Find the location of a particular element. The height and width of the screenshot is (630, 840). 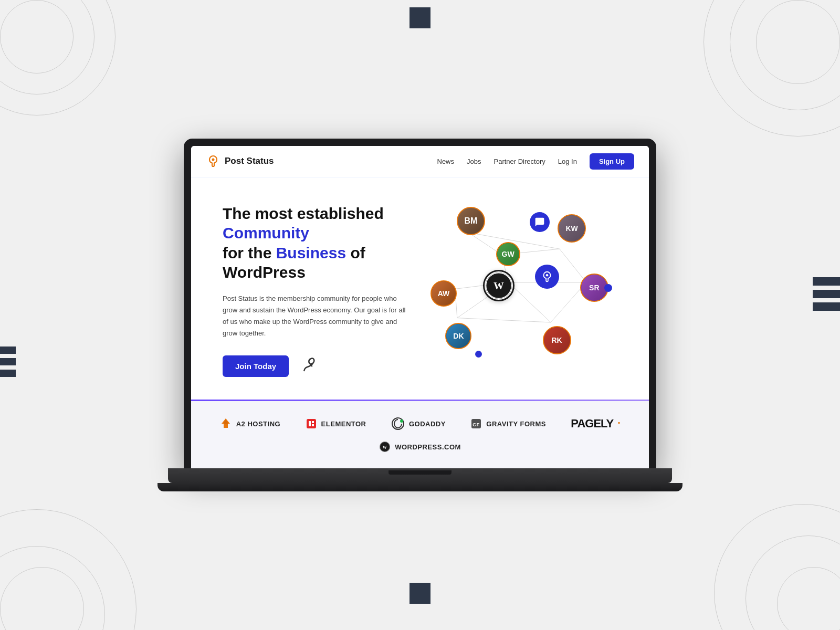

gravityforms-label: GRAVITY FORMS is located at coordinates (516, 424).